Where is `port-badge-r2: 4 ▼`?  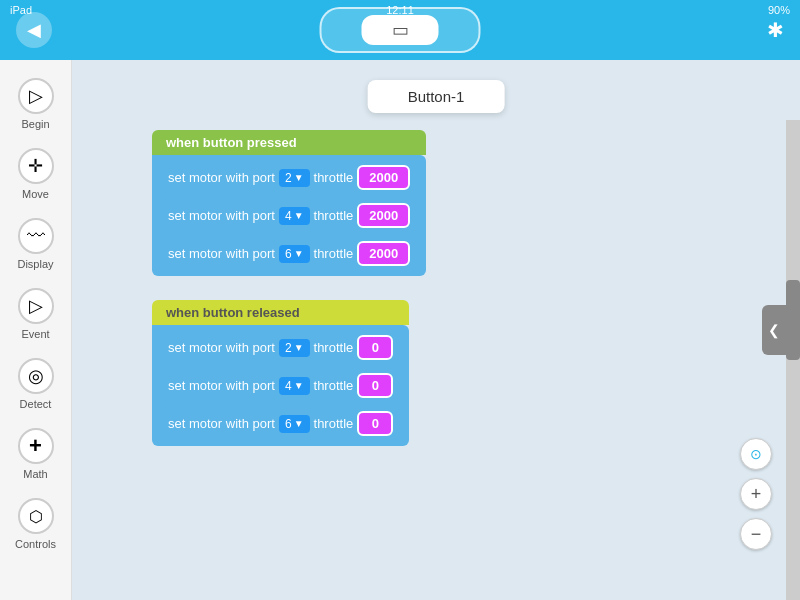 port-badge-r2: 4 ▼ is located at coordinates (294, 386).